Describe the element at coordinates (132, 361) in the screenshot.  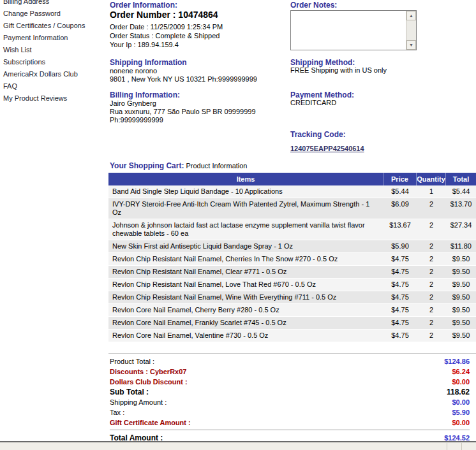
I see `totals-label: Product Total :` at that location.